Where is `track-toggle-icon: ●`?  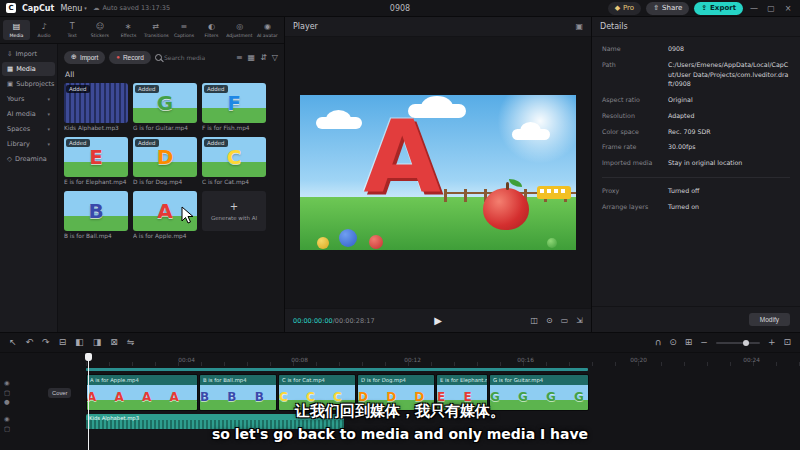 track-toggle-icon: ● is located at coordinates (7, 402).